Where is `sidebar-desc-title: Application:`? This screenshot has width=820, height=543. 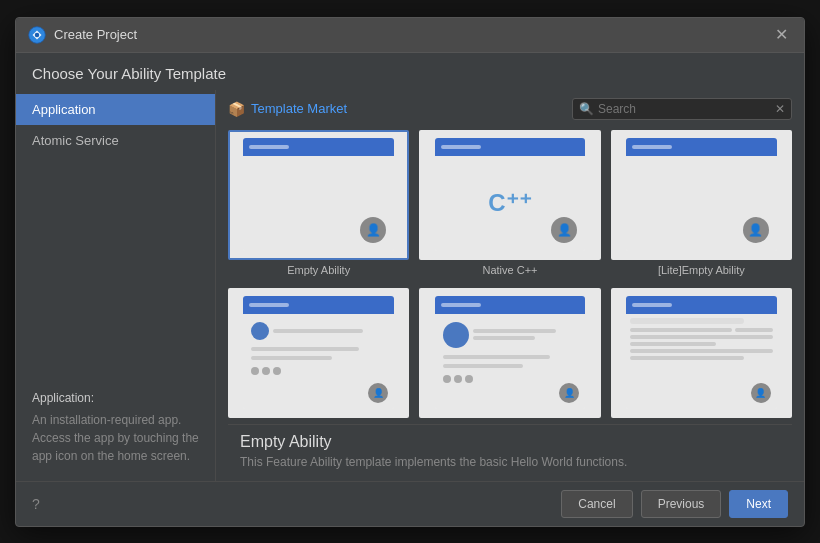
sidebar-desc-title: Application: is located at coordinates (116, 398).